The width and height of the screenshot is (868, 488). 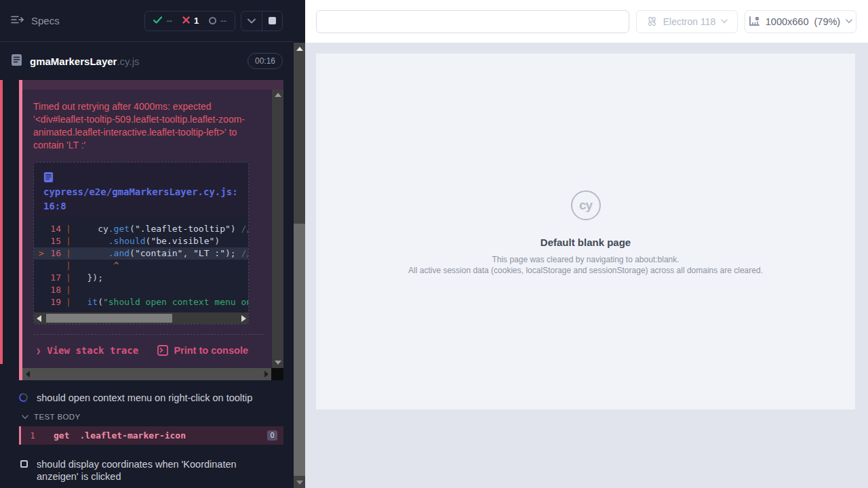 I want to click on pending-count: --, so click(x=224, y=20).